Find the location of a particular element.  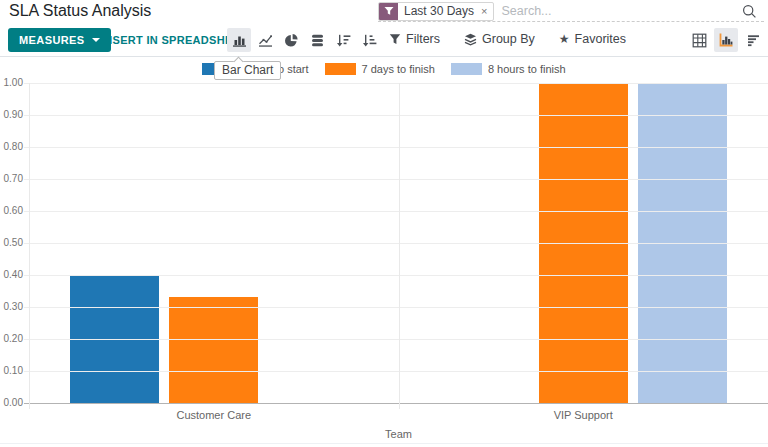

filters-button: Filters is located at coordinates (414, 39).